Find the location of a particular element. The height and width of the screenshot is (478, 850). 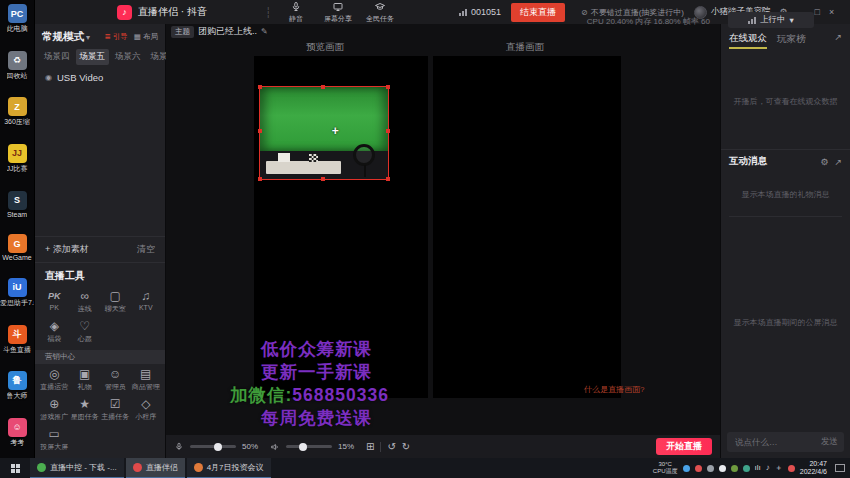

topic-tag: 主题 is located at coordinates (182, 32).